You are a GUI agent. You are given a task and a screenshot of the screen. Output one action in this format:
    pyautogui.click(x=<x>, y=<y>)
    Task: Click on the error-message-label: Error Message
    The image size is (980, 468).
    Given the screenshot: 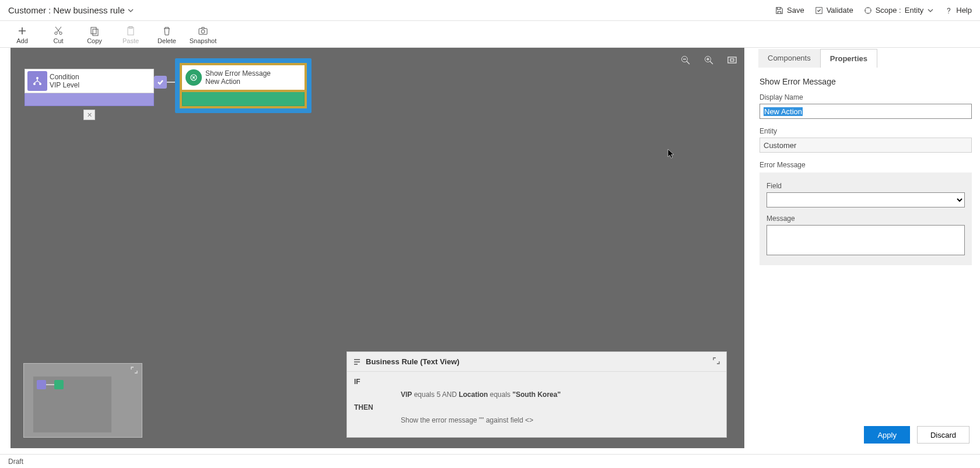 What is the action you would take?
    pyautogui.click(x=866, y=165)
    